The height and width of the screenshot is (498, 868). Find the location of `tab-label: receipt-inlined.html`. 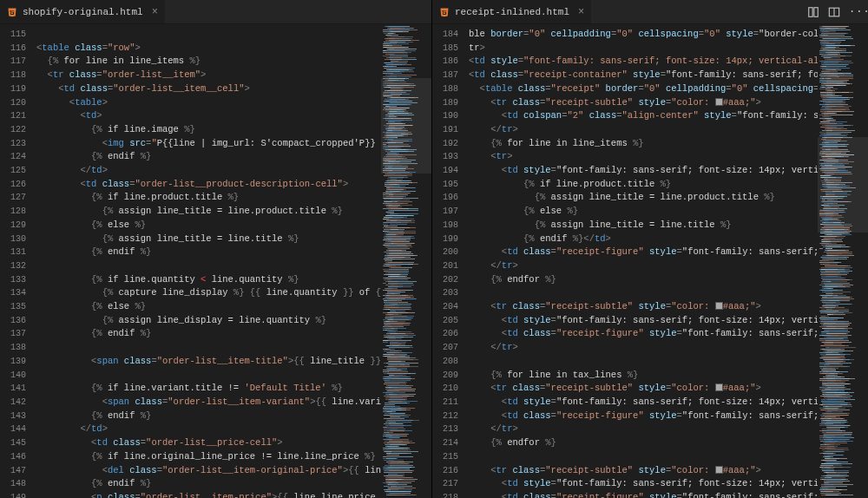

tab-label: receipt-inlined.html is located at coordinates (512, 12).